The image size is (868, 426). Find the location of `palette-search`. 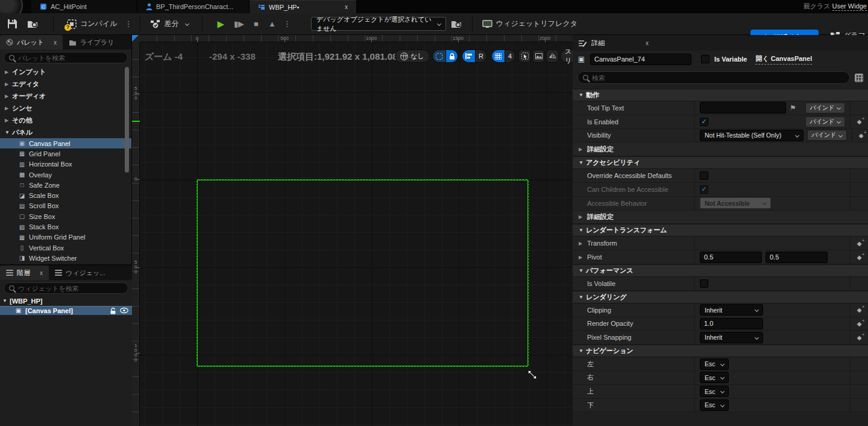

palette-search is located at coordinates (66, 58).